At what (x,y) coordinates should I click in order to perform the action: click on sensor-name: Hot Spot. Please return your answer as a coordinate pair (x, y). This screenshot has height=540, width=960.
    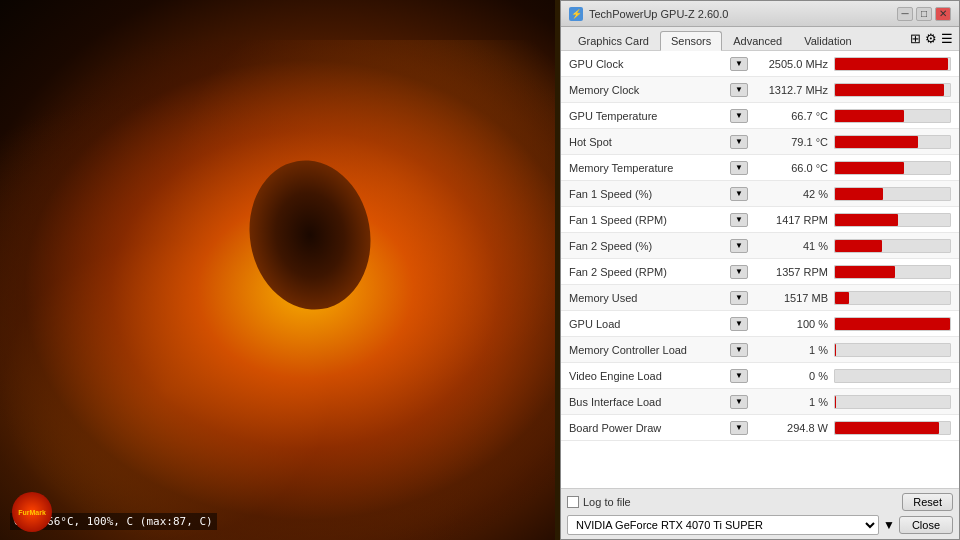
    Looking at the image, I should click on (648, 142).